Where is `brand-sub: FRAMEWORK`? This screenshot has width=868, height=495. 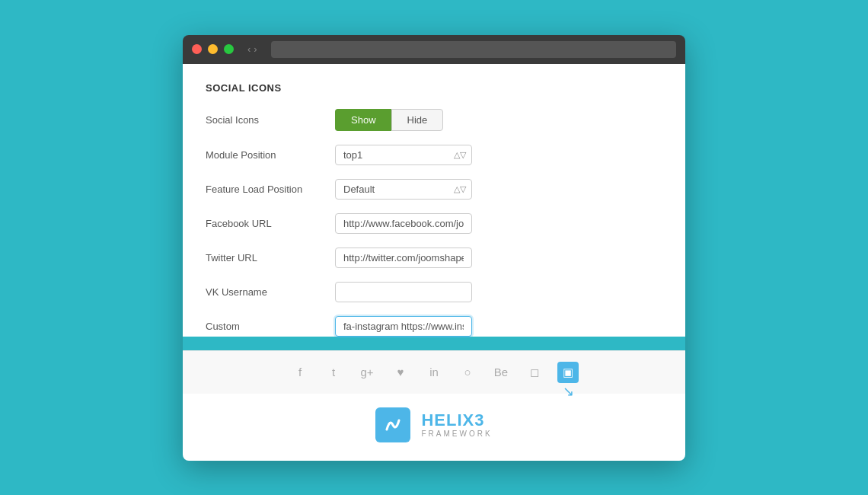
brand-sub: FRAMEWORK is located at coordinates (457, 434).